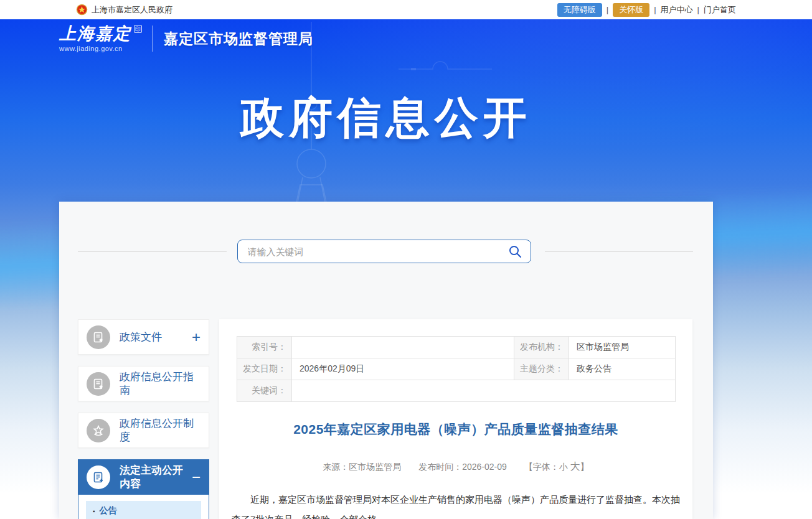  I want to click on header-divider, so click(152, 39).